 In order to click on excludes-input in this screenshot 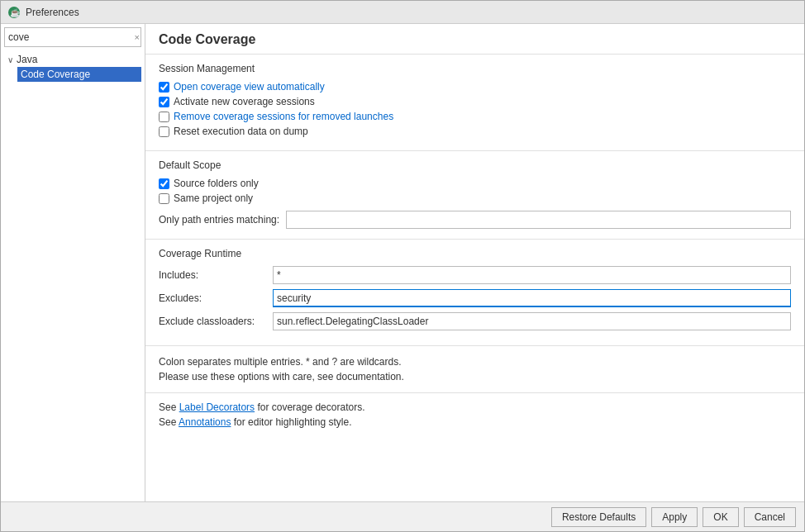, I will do `click(532, 298)`.